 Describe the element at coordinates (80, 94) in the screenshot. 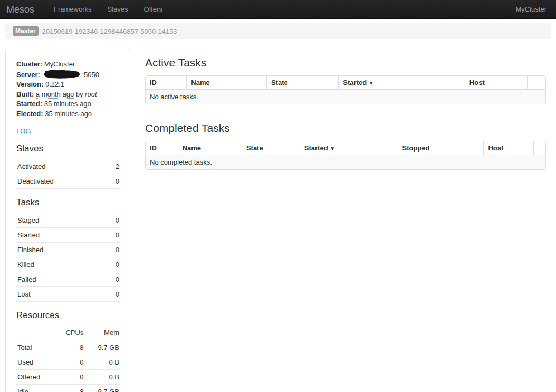

I see `built-by-text: by` at that location.